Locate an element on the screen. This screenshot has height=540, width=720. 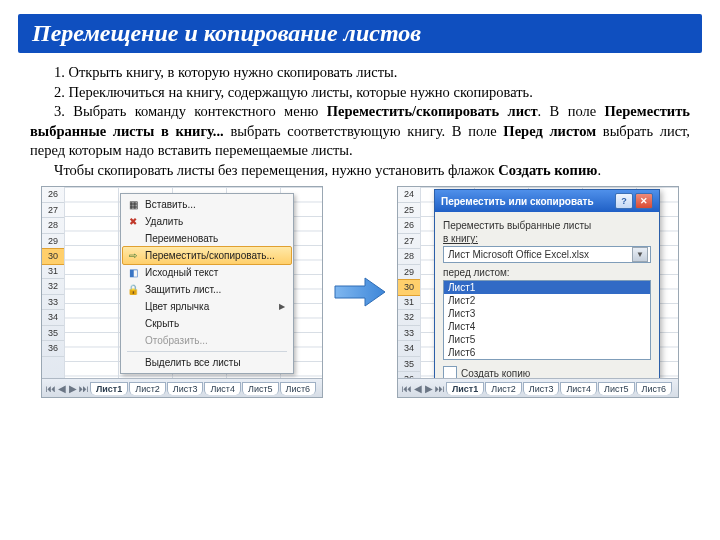
list-item: Лист4 is located at coordinates (547, 326).